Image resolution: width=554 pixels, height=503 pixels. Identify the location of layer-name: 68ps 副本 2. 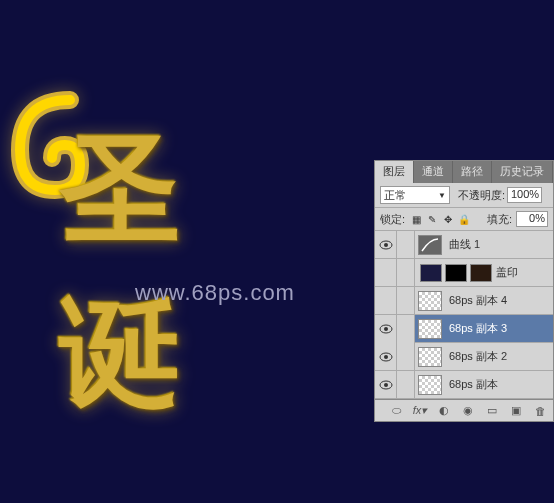
(499, 356).